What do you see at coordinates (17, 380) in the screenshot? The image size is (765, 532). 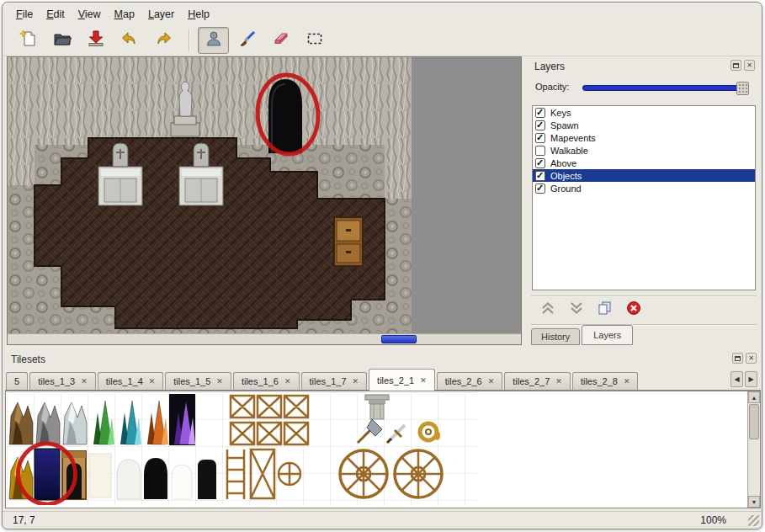 I see `tileset-tab: 5` at bounding box center [17, 380].